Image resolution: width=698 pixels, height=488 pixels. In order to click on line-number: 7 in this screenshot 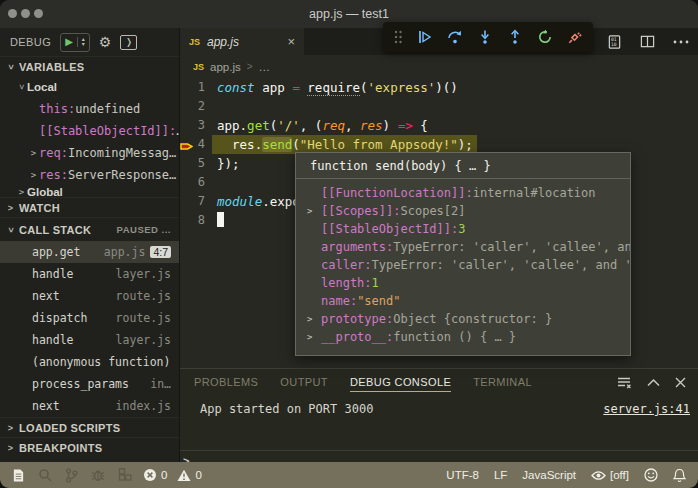, I will do `click(196, 202)`.